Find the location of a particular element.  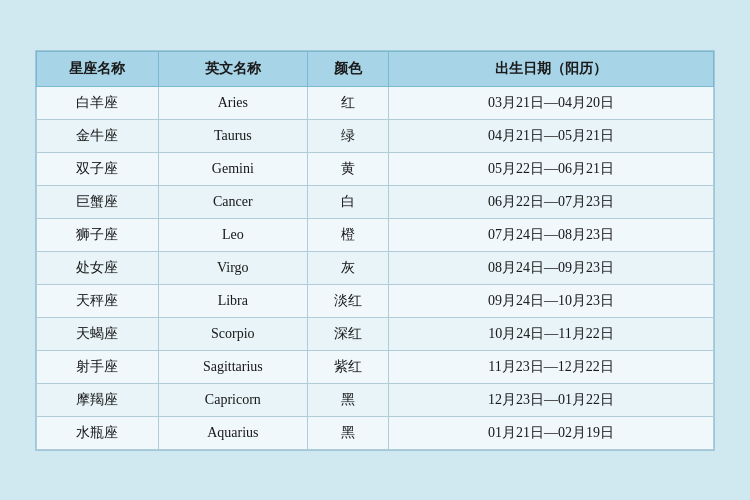

table-row: 处女座Virgo灰08月24日—09月23日 is located at coordinates (376, 268).